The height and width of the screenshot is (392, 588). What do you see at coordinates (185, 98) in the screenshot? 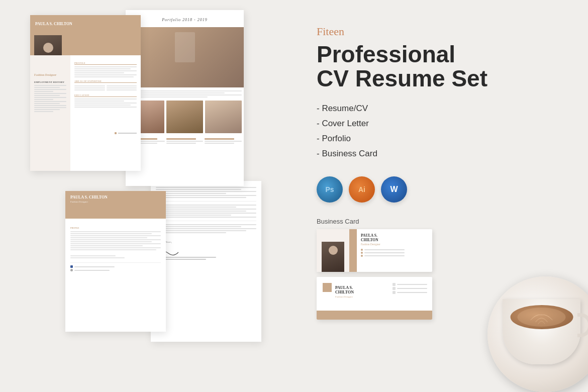
I see `portfolio-preview: Portfolio 2018 - 2019` at bounding box center [185, 98].